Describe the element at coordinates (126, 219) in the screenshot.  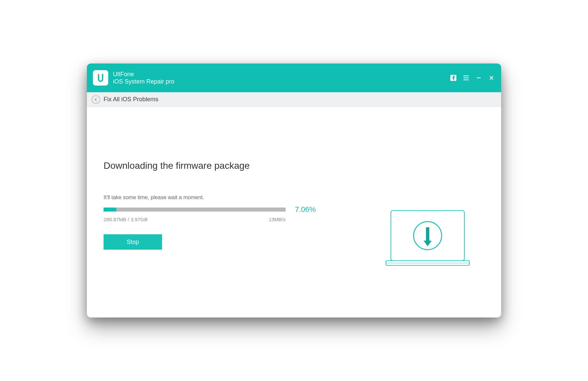
I see `downloaded-size: 286.87MB / 3.97GB` at that location.